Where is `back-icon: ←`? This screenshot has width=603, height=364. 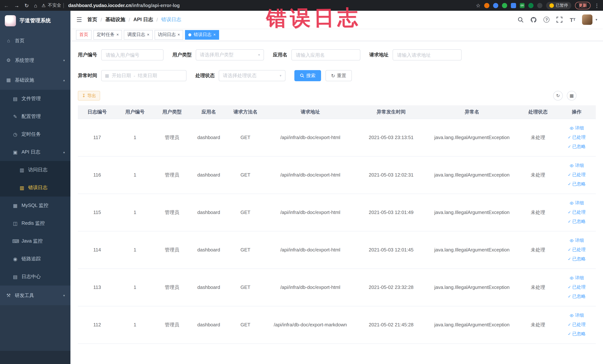
back-icon: ← is located at coordinates (6, 5).